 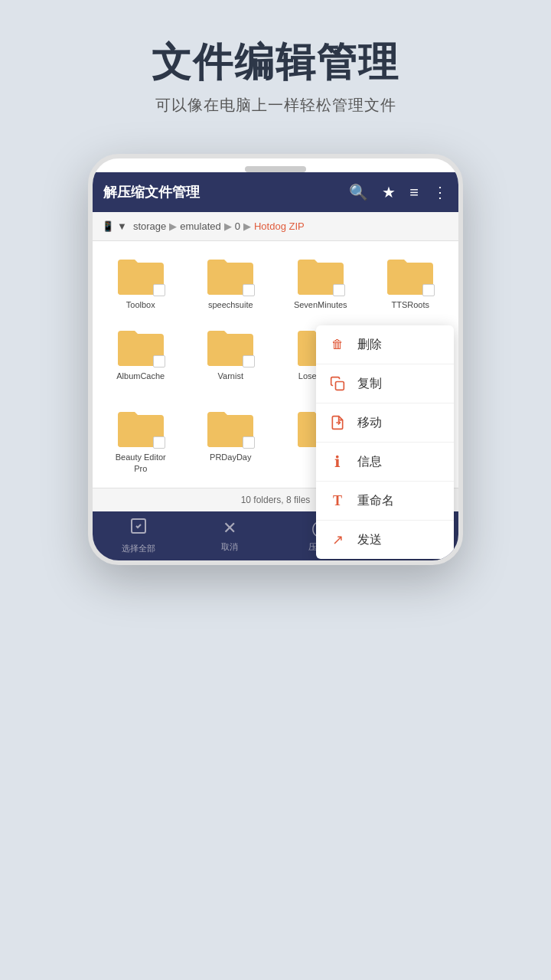 What do you see at coordinates (141, 462) in the screenshot?
I see `file-label: Beauty Editor Pro` at bounding box center [141, 462].